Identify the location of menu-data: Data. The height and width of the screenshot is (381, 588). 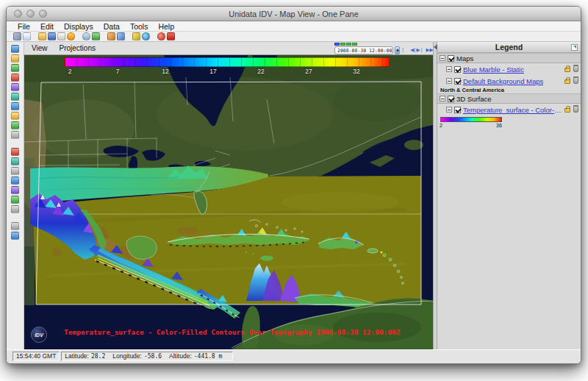
(112, 26).